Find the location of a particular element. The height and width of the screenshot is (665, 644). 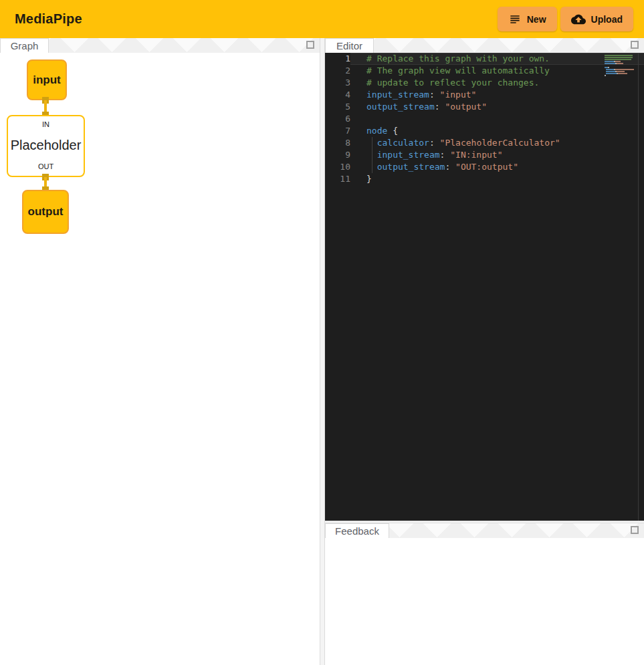

app-header: MediaPipe New Upload is located at coordinates (322, 19).